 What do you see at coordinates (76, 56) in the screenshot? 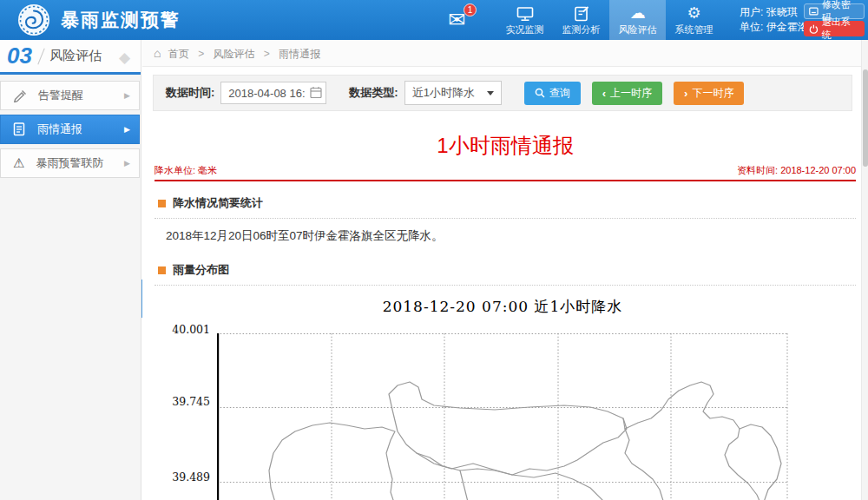
I see `section-title: 风险评估` at bounding box center [76, 56].